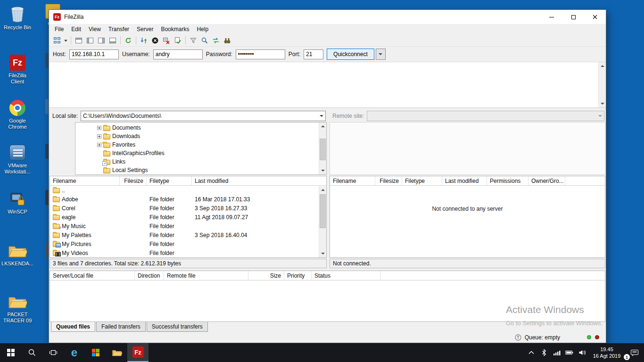 The image size is (644, 362). Describe the element at coordinates (178, 55) in the screenshot. I see `username-input` at that location.